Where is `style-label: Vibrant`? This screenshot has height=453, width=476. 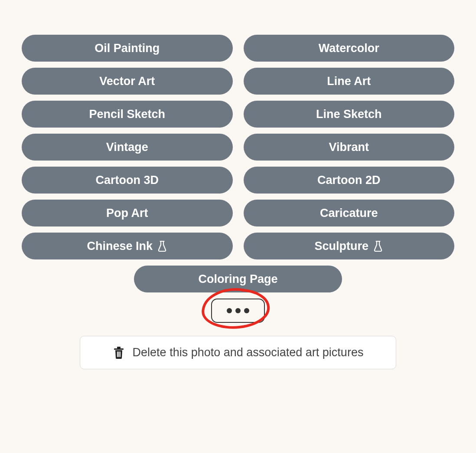
style-label: Vibrant is located at coordinates (349, 148).